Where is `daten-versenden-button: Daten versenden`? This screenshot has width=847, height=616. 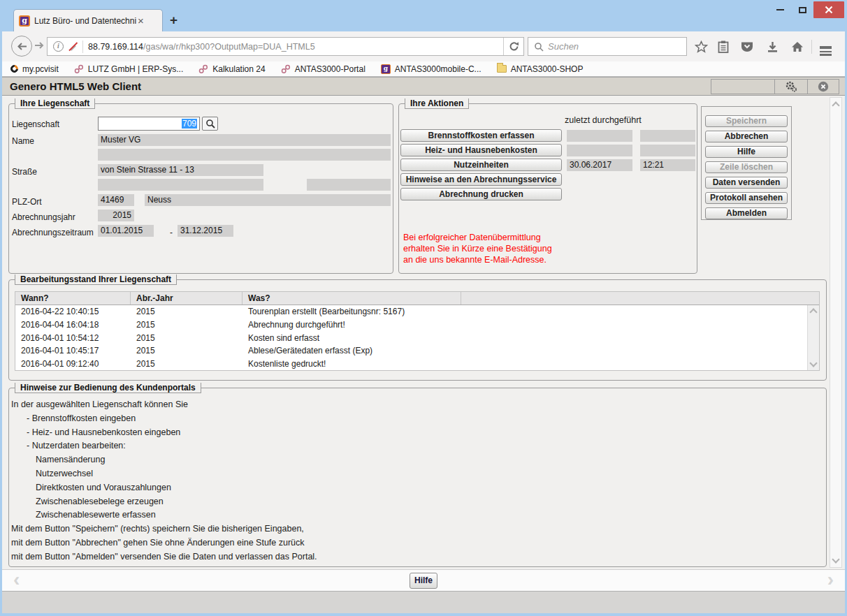 daten-versenden-button: Daten versenden is located at coordinates (746, 183).